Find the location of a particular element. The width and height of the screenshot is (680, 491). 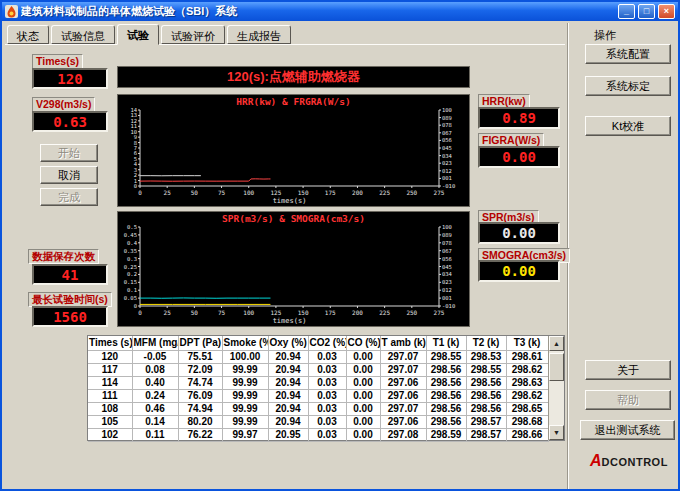

table-cell: 74.74 is located at coordinates (200, 382).